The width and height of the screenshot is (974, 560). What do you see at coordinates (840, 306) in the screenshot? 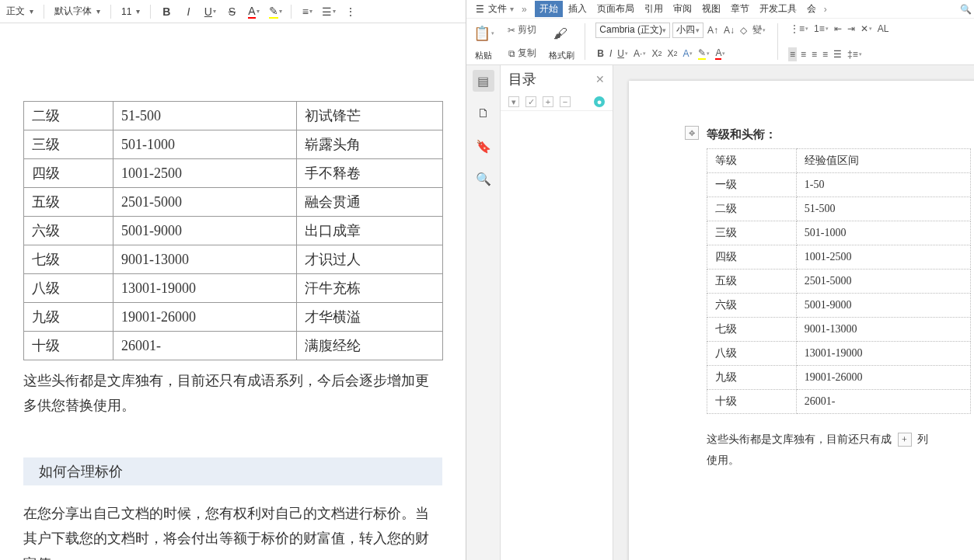
I see `table-row: 六级5001-9000` at bounding box center [840, 306].